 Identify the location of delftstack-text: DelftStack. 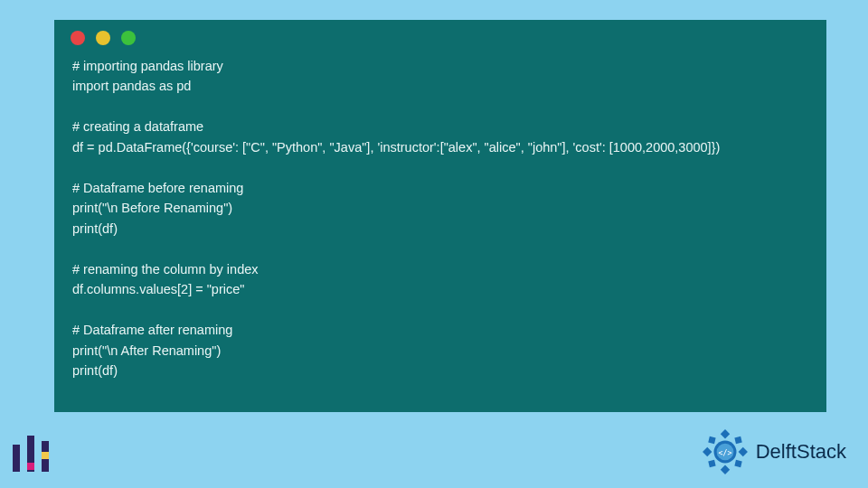
(801, 452).